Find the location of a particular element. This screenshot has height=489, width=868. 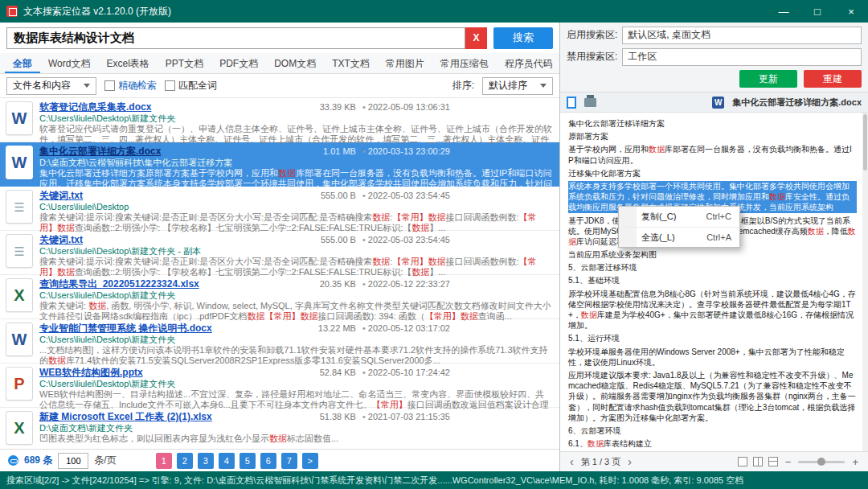

tab-ppt: PPT文档 is located at coordinates (185, 63).